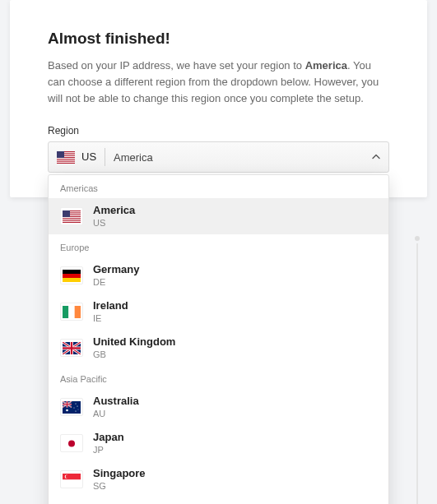 The width and height of the screenshot is (437, 504). What do you see at coordinates (109, 451) in the screenshot?
I see `option-code: JP` at bounding box center [109, 451].